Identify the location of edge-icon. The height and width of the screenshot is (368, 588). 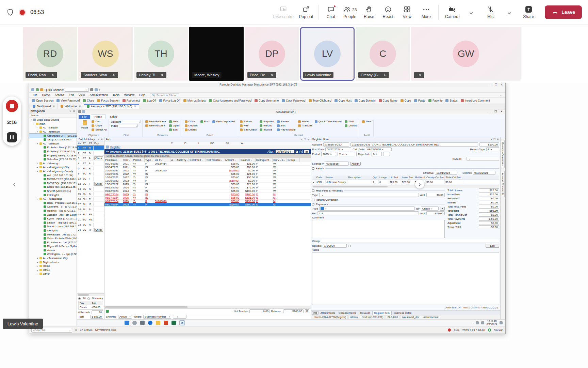
(150, 323).